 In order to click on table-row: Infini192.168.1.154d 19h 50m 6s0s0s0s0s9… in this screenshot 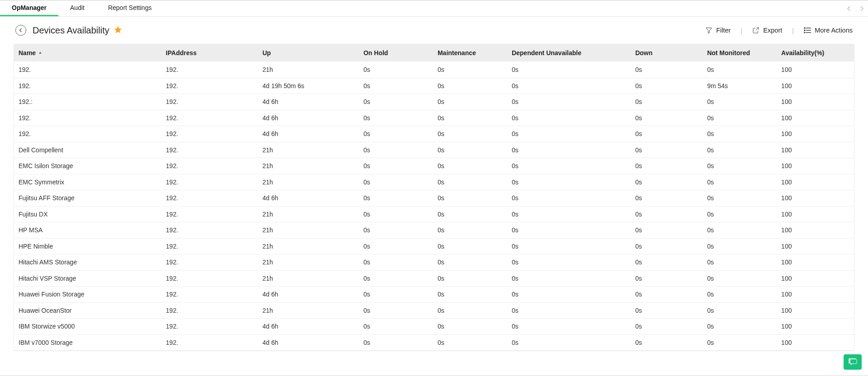, I will do `click(434, 351)`.